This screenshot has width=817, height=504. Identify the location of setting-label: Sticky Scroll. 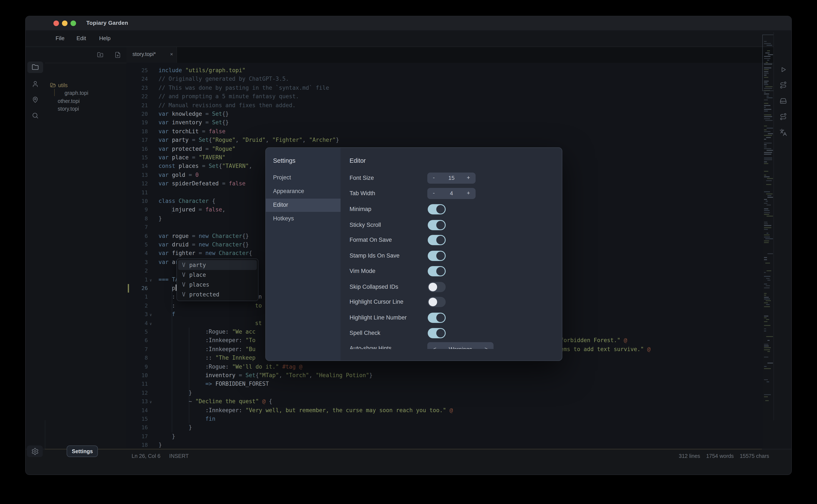
(365, 225).